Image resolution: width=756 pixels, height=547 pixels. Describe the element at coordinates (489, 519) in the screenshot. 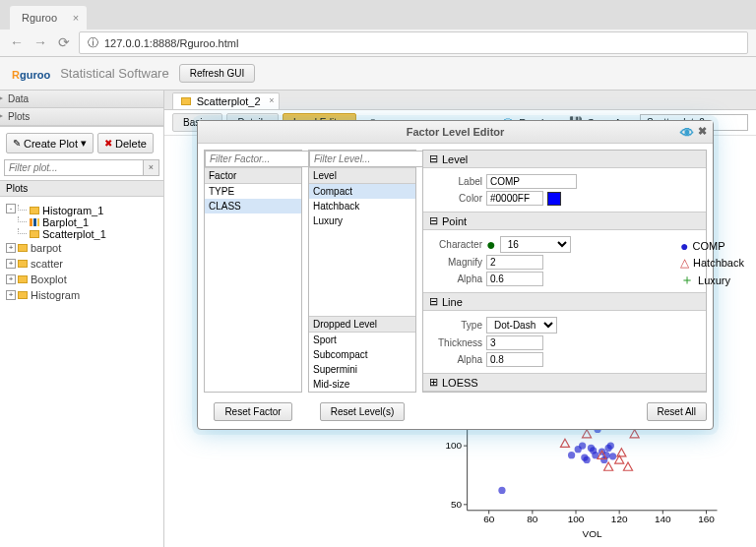

I see `svg-text: 60` at that location.